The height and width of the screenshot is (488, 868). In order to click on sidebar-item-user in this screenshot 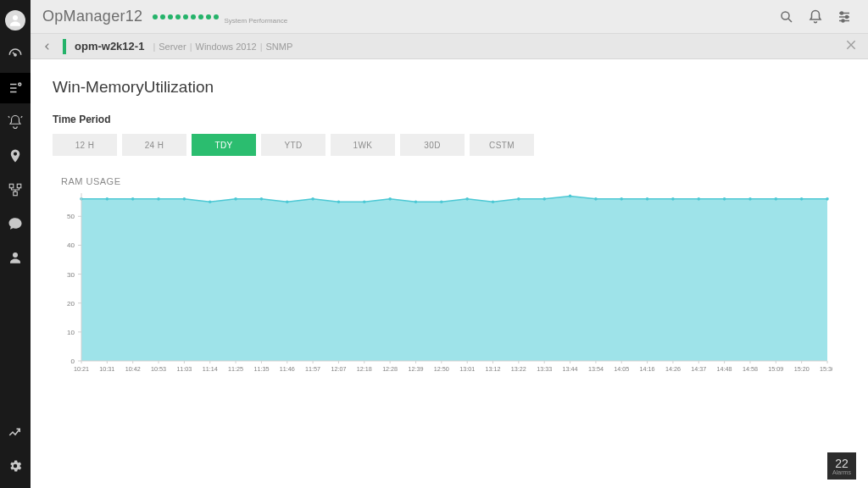, I will do `click(15, 258)`.